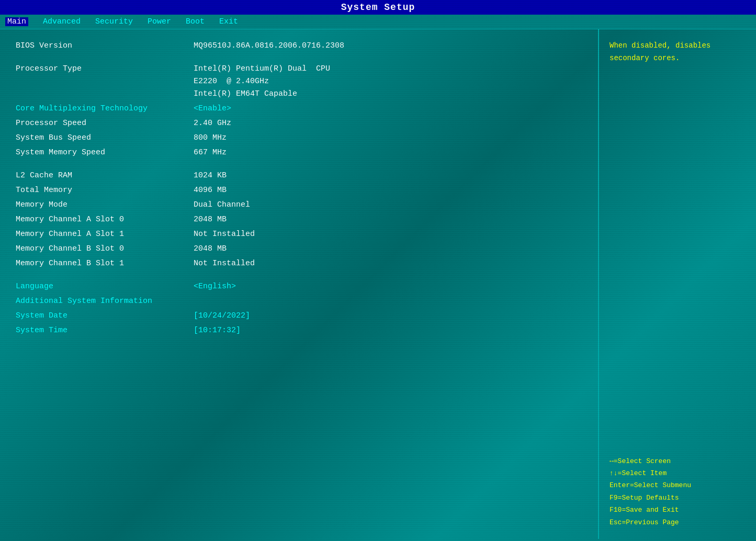 The width and height of the screenshot is (756, 541). I want to click on l2-cache-row: L2 Cache RAM 1024 KB, so click(299, 176).